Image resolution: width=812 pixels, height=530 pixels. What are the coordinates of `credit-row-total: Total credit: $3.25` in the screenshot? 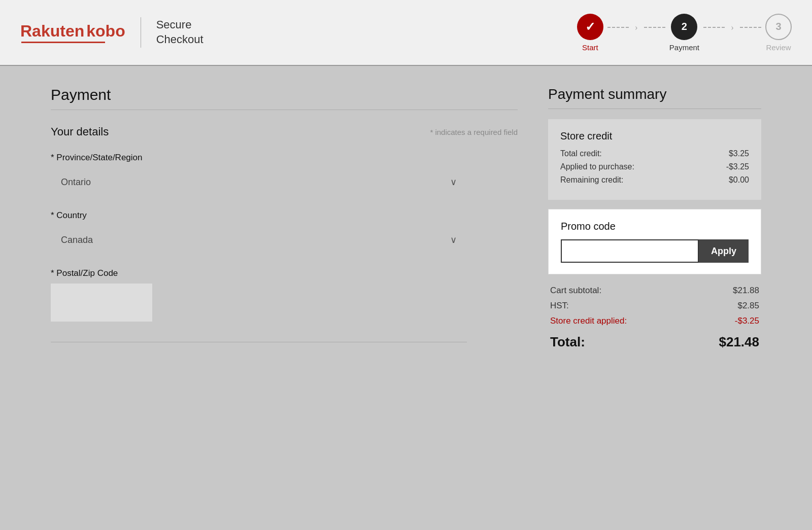 It's located at (655, 154).